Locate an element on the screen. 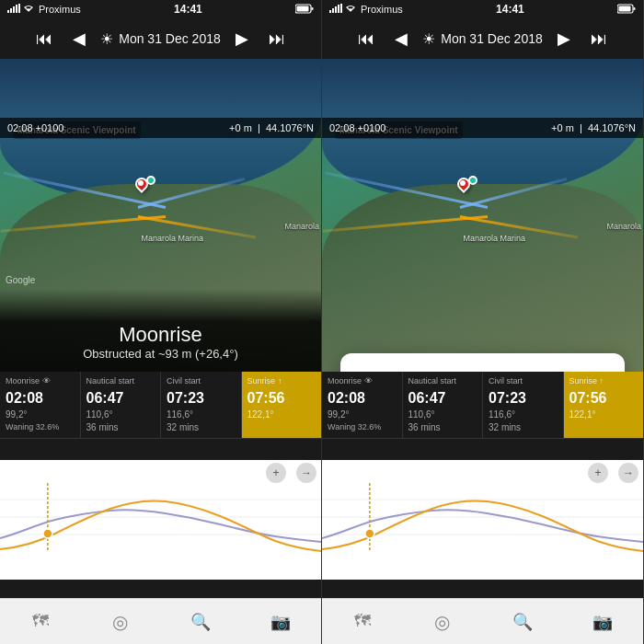 Image resolution: width=644 pixels, height=644 pixels. col-civil-mins-r: 32 mins is located at coordinates (523, 428).